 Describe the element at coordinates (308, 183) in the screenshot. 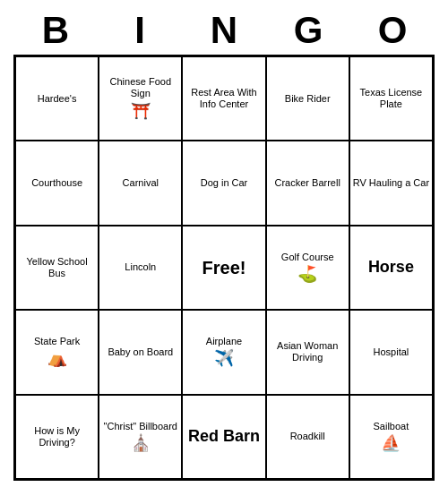

I see `bingo-cell-8: Cracker Barrell` at that location.